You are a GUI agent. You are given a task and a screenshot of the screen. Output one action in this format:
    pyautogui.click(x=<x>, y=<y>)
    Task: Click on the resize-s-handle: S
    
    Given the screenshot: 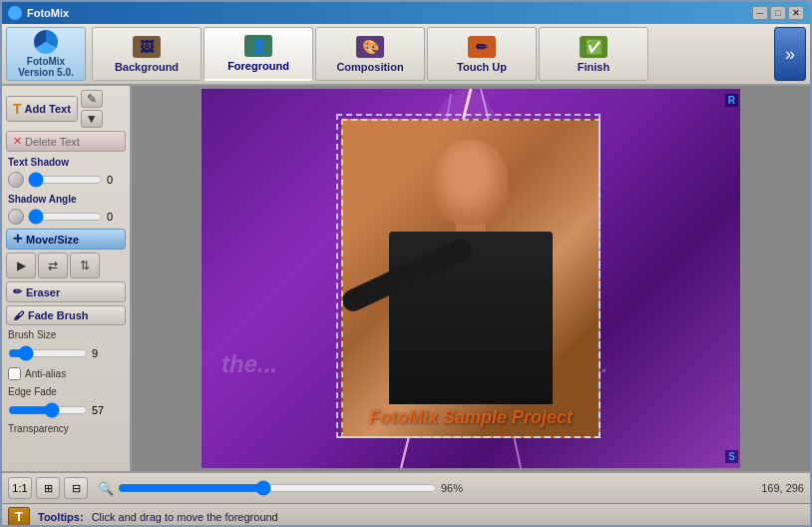 What is the action you would take?
    pyautogui.click(x=732, y=457)
    